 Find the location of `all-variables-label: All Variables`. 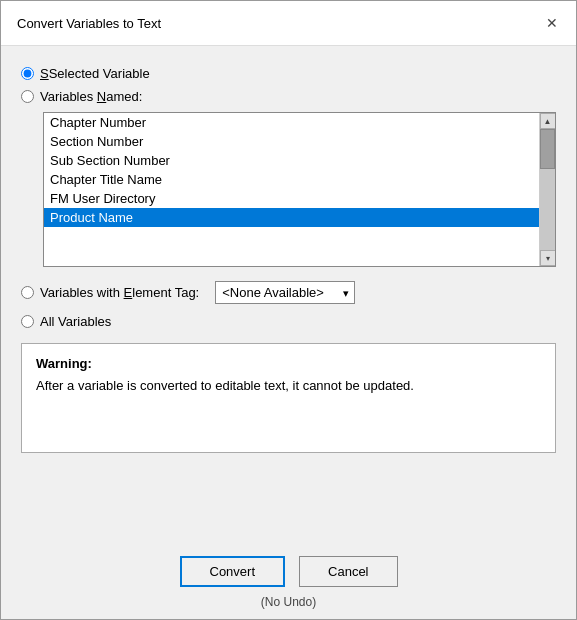

all-variables-label: All Variables is located at coordinates (76, 322).